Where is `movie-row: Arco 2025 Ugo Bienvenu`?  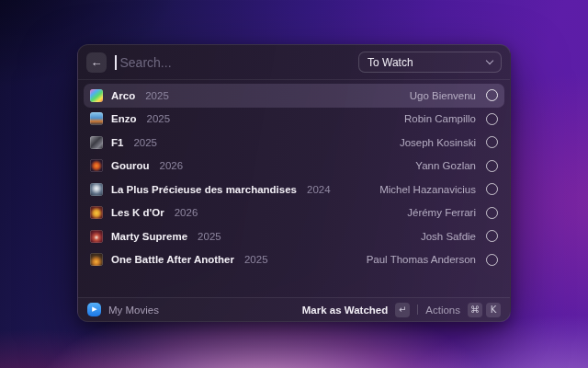 movie-row: Arco 2025 Ugo Bienvenu is located at coordinates (294, 96).